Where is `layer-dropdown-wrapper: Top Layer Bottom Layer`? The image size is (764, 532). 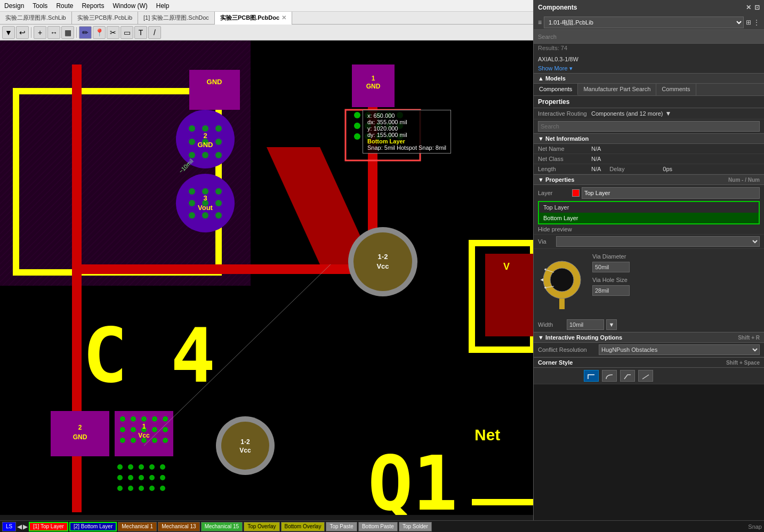
layer-dropdown-wrapper: Top Layer Bottom Layer is located at coordinates (671, 193).